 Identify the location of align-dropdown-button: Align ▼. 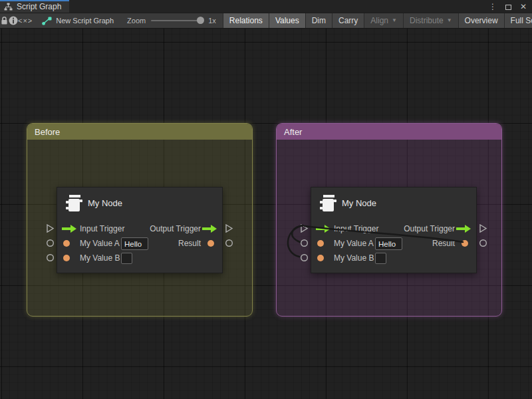
(383, 21).